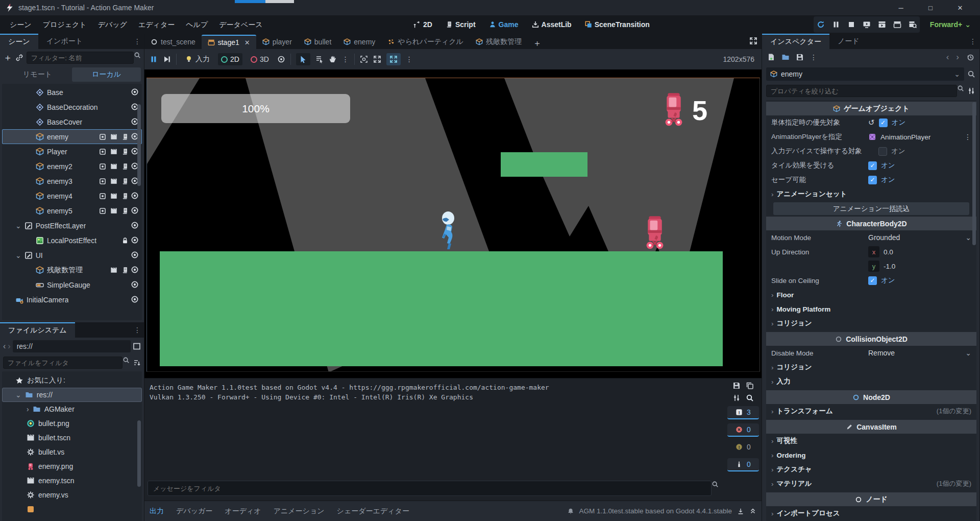  Describe the element at coordinates (72, 495) in the screenshot. I see `fs-item-enemy-vs: enemy.vs` at that location.